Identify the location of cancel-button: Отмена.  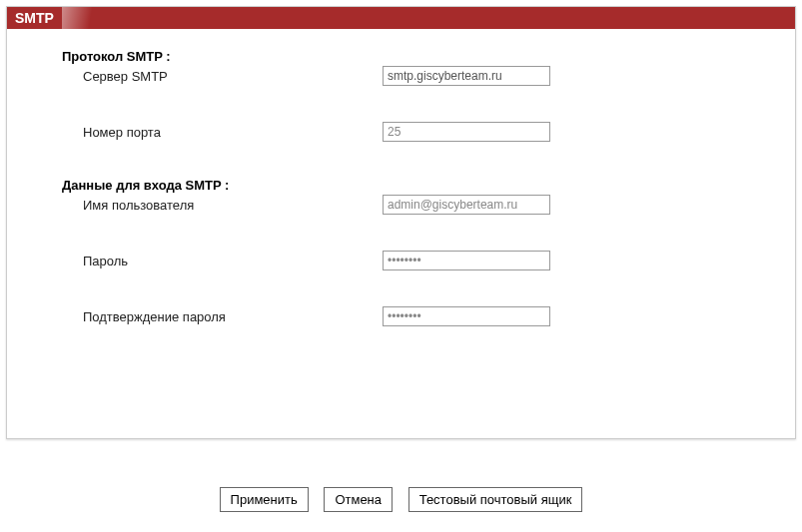
(358, 499).